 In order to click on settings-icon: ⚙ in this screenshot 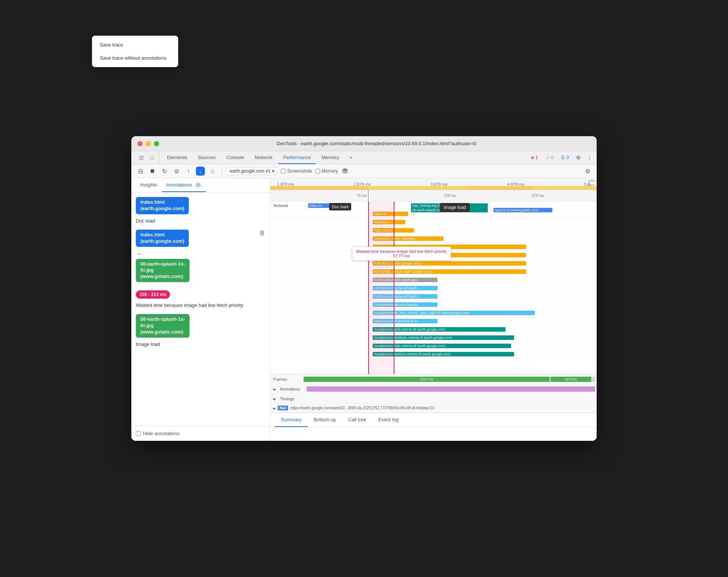, I will do `click(578, 158)`.